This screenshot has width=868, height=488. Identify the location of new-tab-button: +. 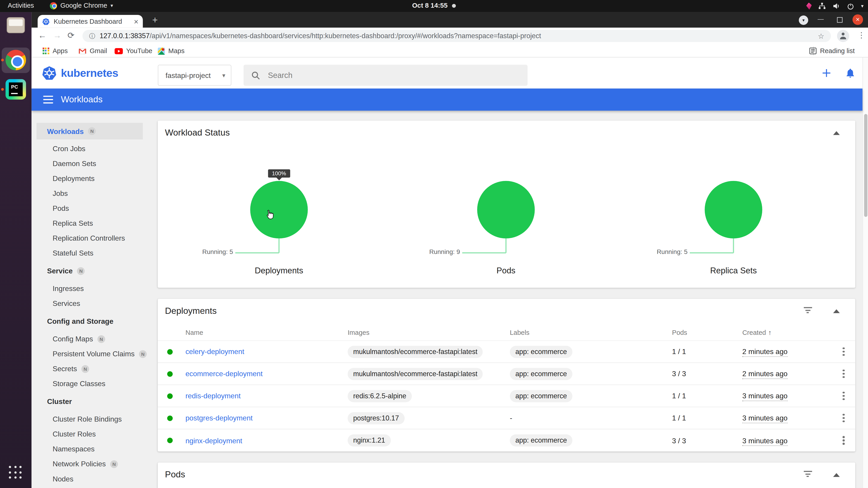
(155, 20).